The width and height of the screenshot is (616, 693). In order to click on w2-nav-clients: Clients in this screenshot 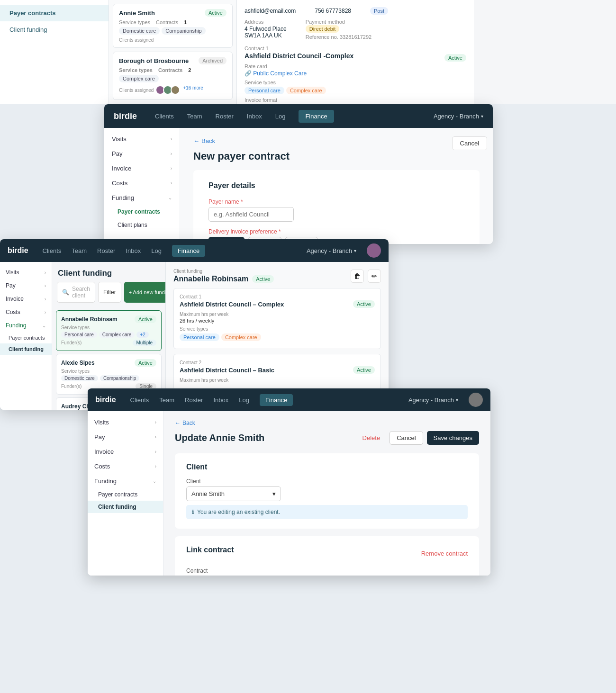, I will do `click(52, 251)`.